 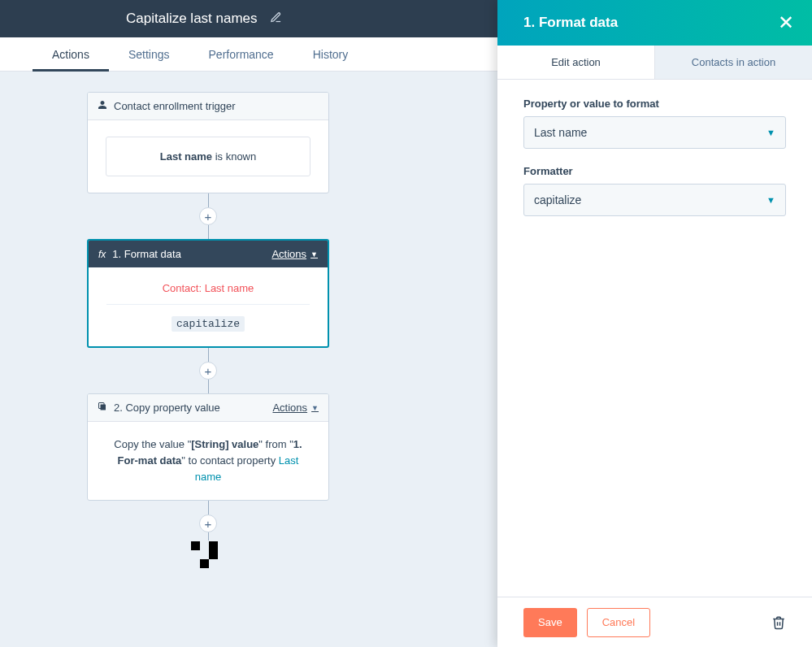 What do you see at coordinates (167, 408) in the screenshot?
I see `copy-header-text: 2. Copy property value` at bounding box center [167, 408].